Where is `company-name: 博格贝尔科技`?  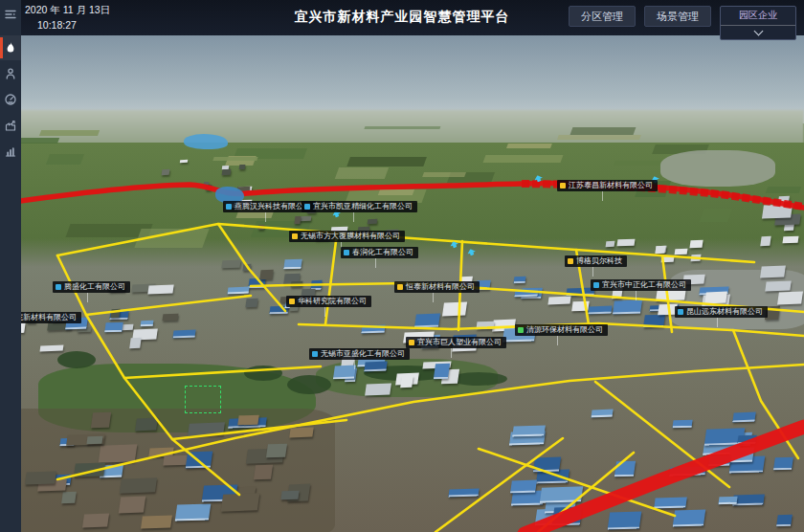
company-name: 博格贝尔科技 is located at coordinates (599, 261).